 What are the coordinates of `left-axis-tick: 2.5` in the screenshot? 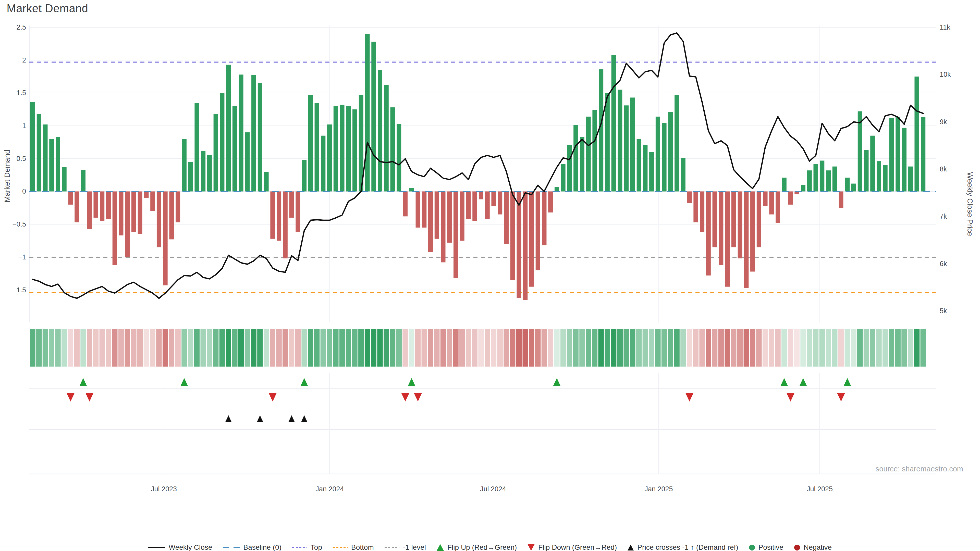 It's located at (13, 27).